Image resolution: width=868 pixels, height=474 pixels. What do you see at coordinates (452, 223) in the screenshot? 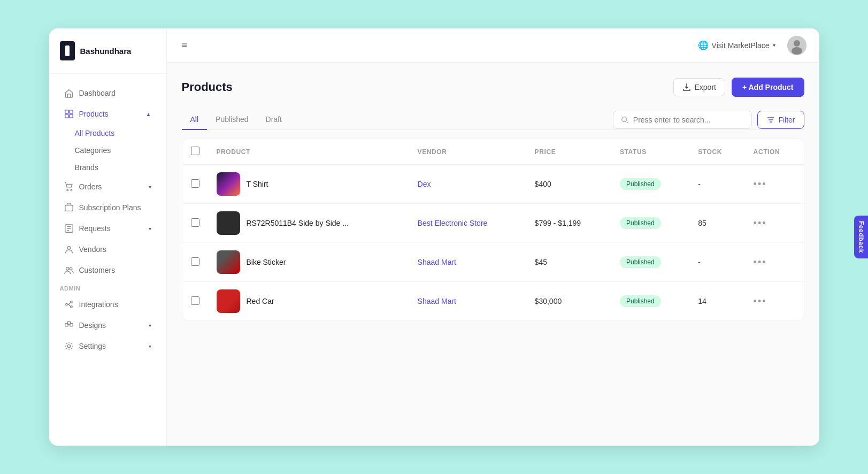
I see `vendor-link-1: Best Electronic Store` at bounding box center [452, 223].